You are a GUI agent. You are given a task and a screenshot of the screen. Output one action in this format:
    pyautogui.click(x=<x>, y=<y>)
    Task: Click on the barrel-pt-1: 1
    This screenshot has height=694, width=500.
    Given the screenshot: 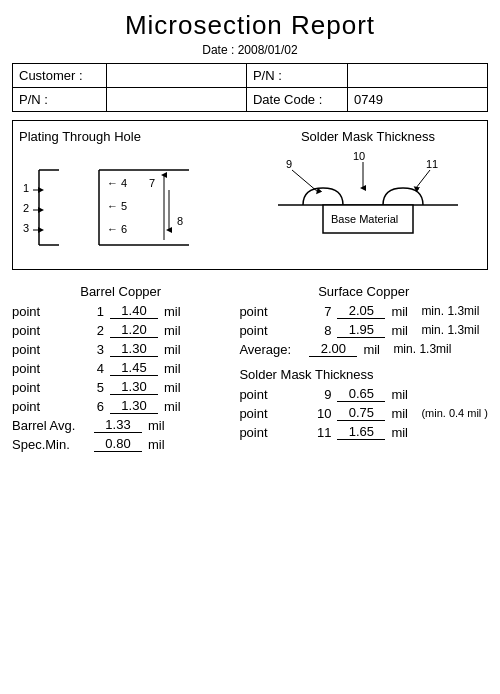 What is the action you would take?
    pyautogui.click(x=94, y=312)
    